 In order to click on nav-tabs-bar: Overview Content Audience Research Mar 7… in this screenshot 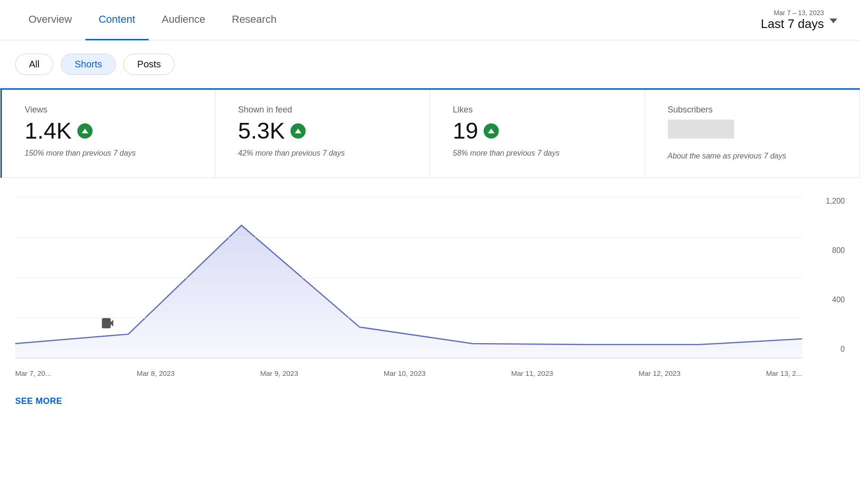, I will do `click(430, 20)`.